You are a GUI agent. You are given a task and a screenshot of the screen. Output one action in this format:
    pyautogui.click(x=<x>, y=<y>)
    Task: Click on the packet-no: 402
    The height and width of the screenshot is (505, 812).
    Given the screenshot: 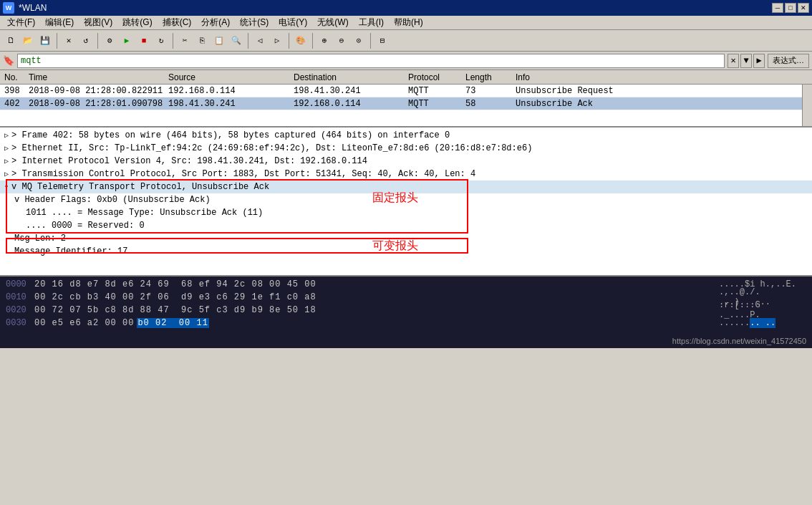 What is the action you would take?
    pyautogui.click(x=14, y=104)
    